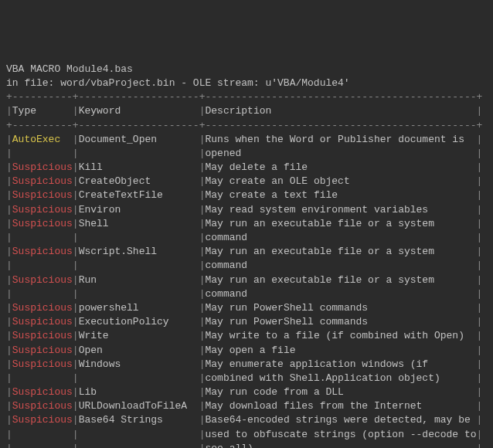 This screenshot has width=493, height=448. I want to click on cell-description: May enumerate application windows (if, so click(340, 365).